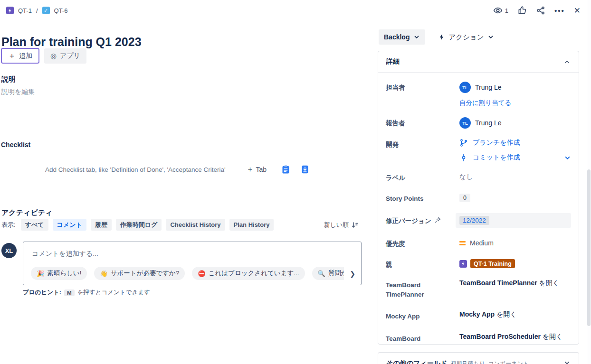  Describe the element at coordinates (195, 225) in the screenshot. I see `filter-tab-checklist-history: Checklist History` at that location.